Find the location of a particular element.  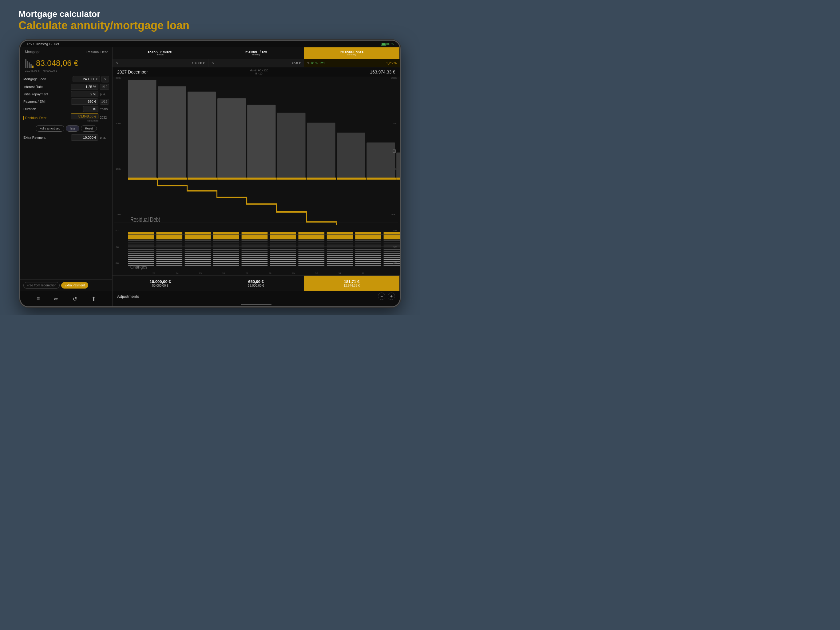

chart-total: 163.974,33 € is located at coordinates (382, 72).